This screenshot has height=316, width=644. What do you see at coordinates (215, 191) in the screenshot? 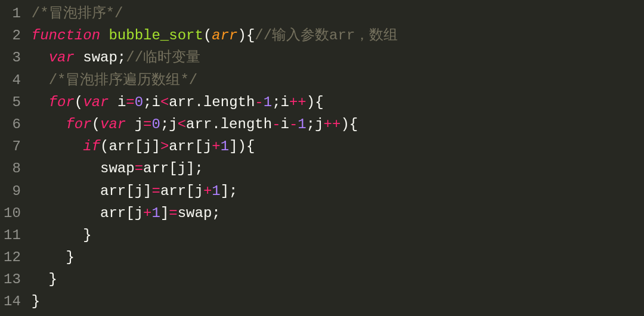
I see `code-line: arr[j]=arr[j+1];` at bounding box center [215, 191].